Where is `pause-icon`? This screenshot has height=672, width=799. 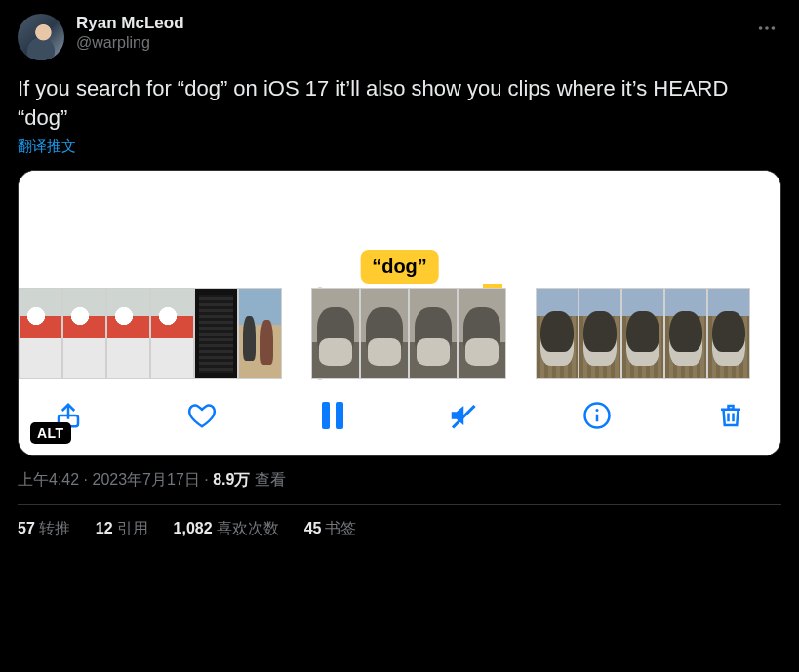
pause-icon is located at coordinates (333, 415).